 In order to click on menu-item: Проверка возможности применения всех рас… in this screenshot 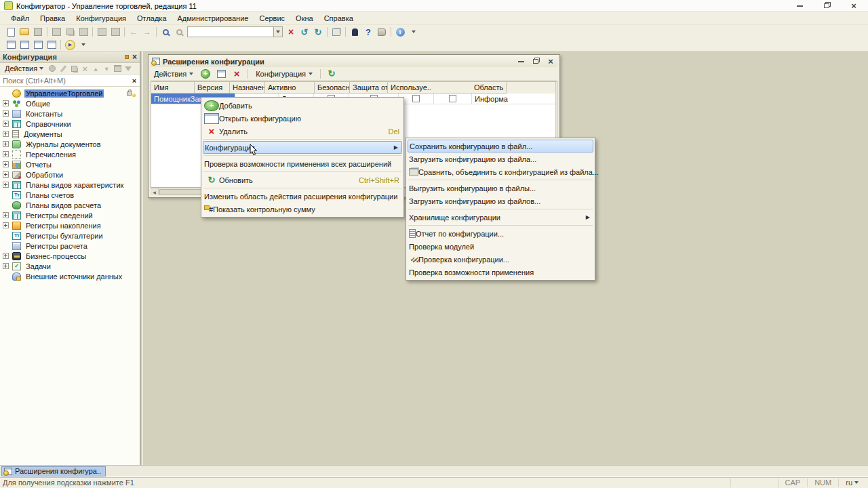, I will do `click(302, 164)`.